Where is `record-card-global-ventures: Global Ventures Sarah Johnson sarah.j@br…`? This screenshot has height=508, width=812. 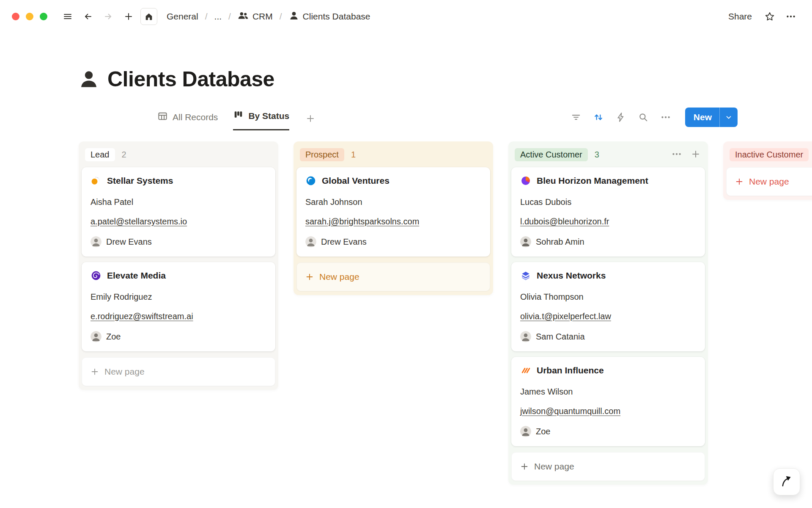
record-card-global-ventures: Global Ventures Sarah Johnson sarah.j@br… is located at coordinates (393, 212).